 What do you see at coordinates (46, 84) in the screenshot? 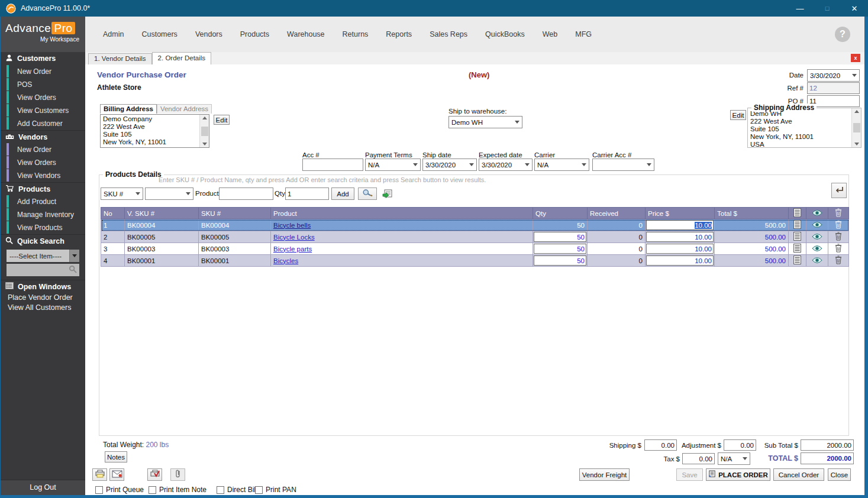
I see `sidebar-item-pos: POS` at bounding box center [46, 84].